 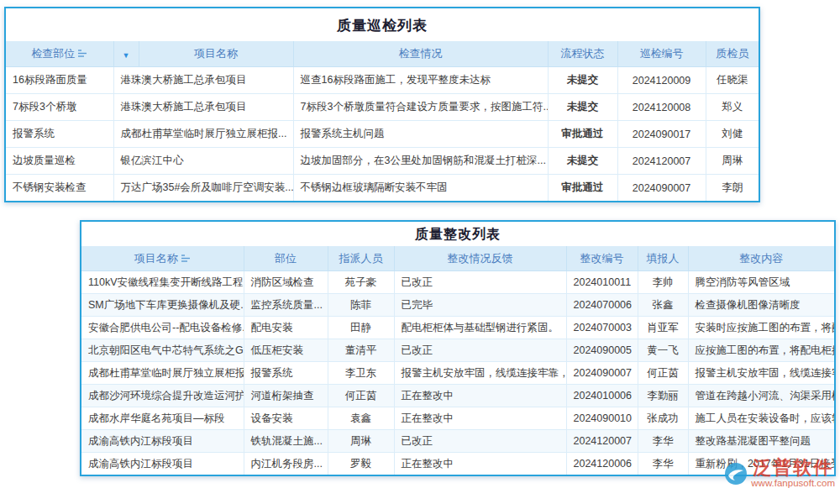 What do you see at coordinates (156, 259) in the screenshot?
I see `header-project-name-label: 项目名称` at bounding box center [156, 259].